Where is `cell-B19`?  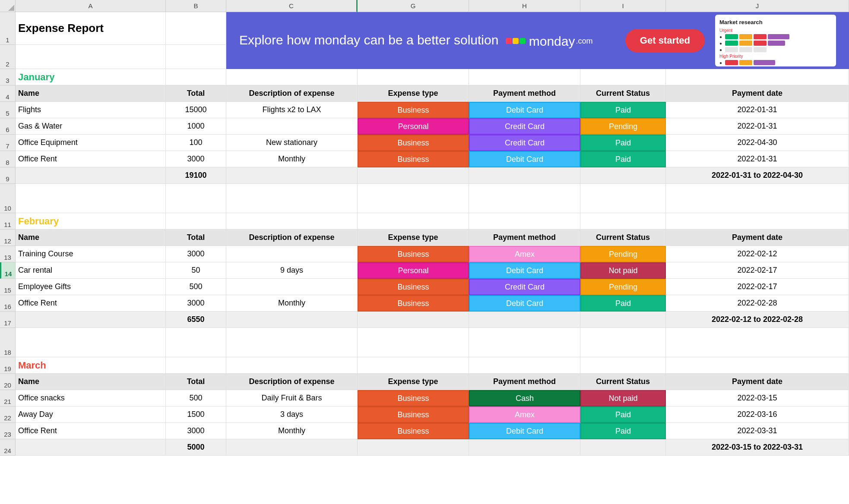
cell-B19 is located at coordinates (196, 365).